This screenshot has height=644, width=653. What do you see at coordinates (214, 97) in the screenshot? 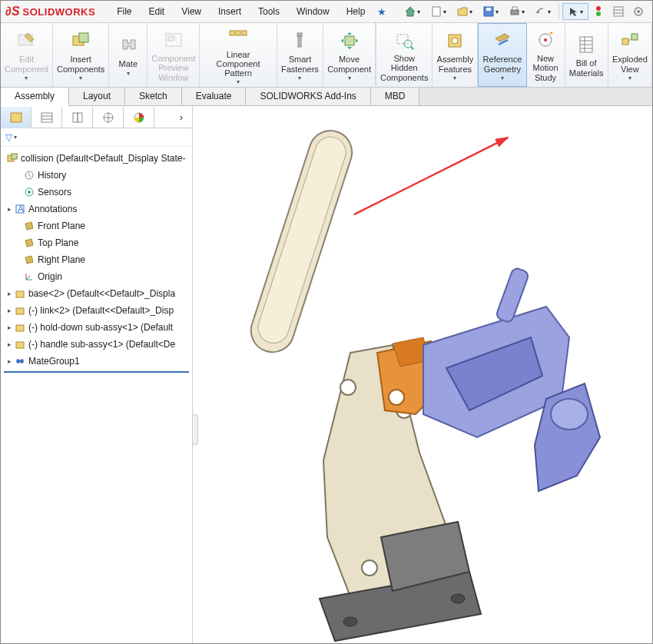
I see `tab-evaluate: Evaluate` at bounding box center [214, 97].